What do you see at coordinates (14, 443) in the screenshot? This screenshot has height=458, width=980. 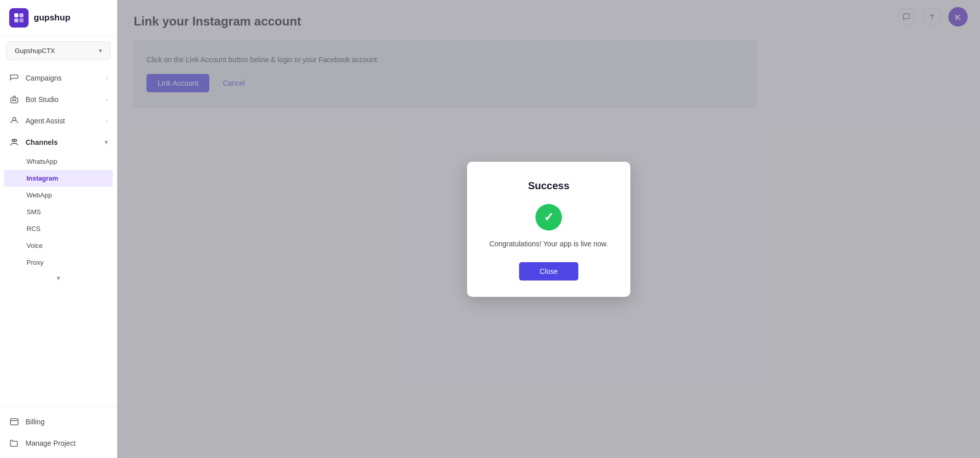 I see `manage-project-icon` at bounding box center [14, 443].